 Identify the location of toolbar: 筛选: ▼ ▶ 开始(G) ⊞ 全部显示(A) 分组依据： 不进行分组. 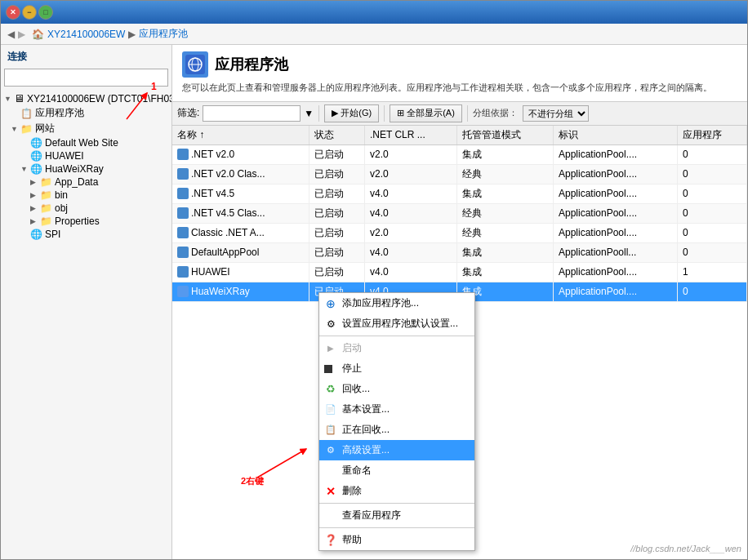
(460, 114).